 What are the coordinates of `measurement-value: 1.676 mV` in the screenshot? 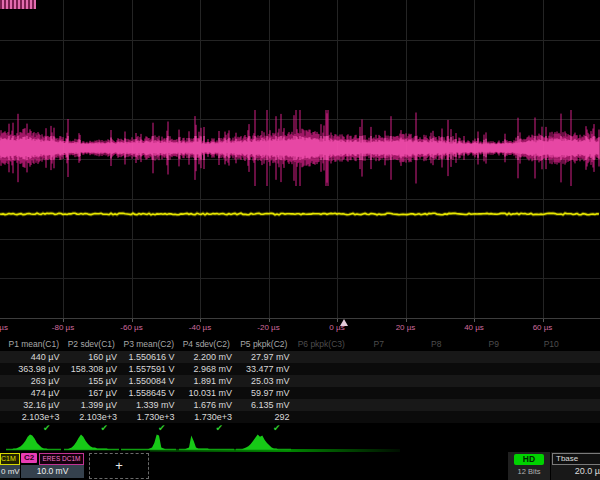 It's located at (207, 405).